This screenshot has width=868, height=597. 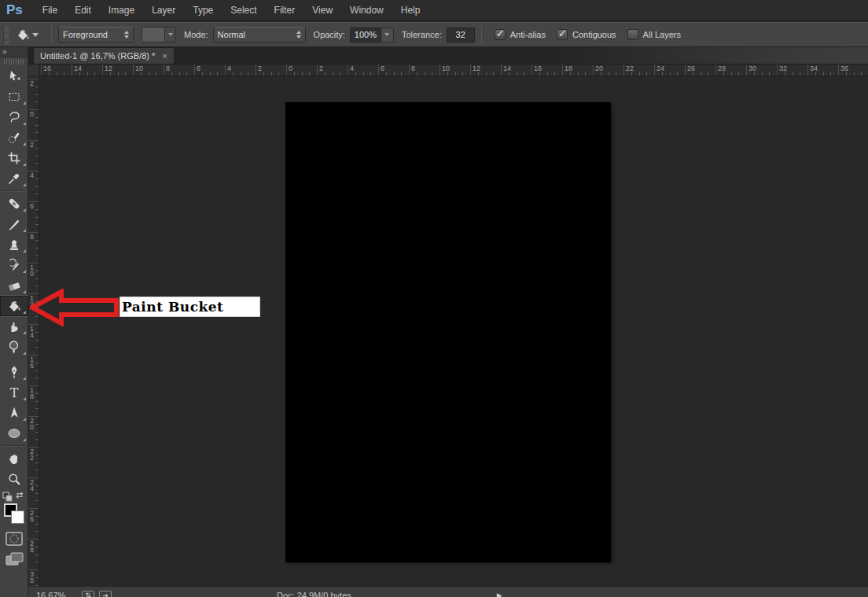 I want to click on eyedropper-tool-button, so click(x=14, y=179).